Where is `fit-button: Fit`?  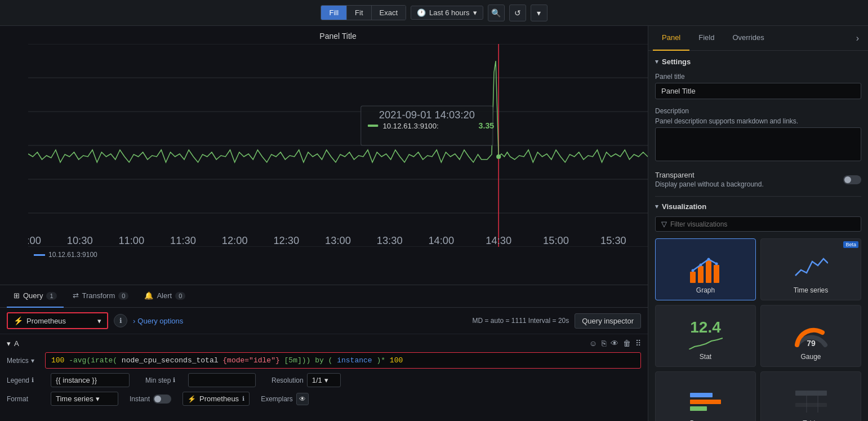
fit-button: Fit is located at coordinates (359, 12).